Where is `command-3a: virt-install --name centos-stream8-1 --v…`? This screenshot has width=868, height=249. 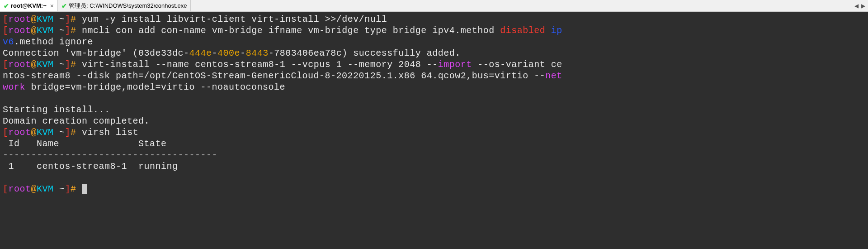 command-3a: virt-install --name centos-stream8-1 --v… is located at coordinates (260, 64).